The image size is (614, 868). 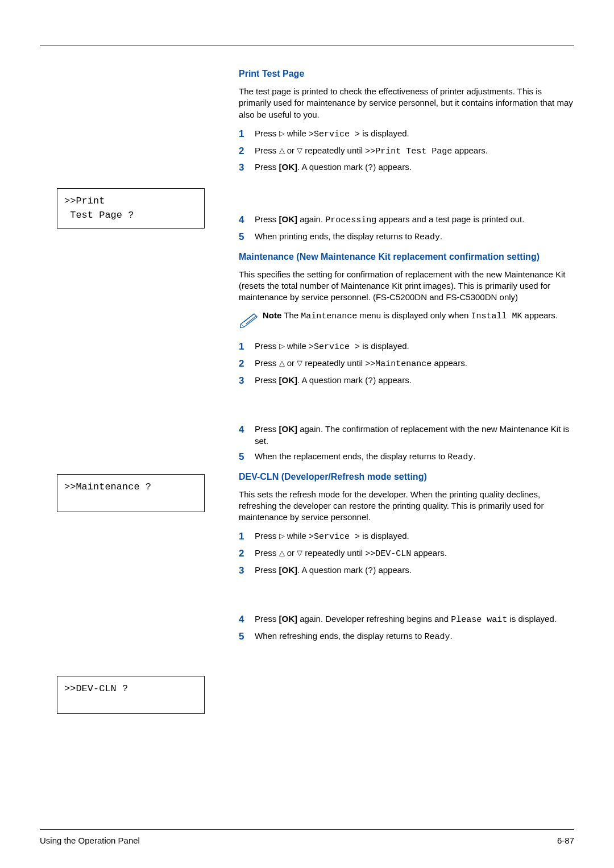 What do you see at coordinates (406, 74) in the screenshot?
I see `heading-print-test: Print Test Page` at bounding box center [406, 74].